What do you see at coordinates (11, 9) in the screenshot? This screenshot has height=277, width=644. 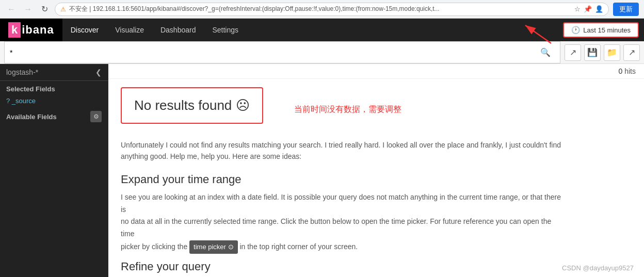 I see `back-button: ←` at bounding box center [11, 9].